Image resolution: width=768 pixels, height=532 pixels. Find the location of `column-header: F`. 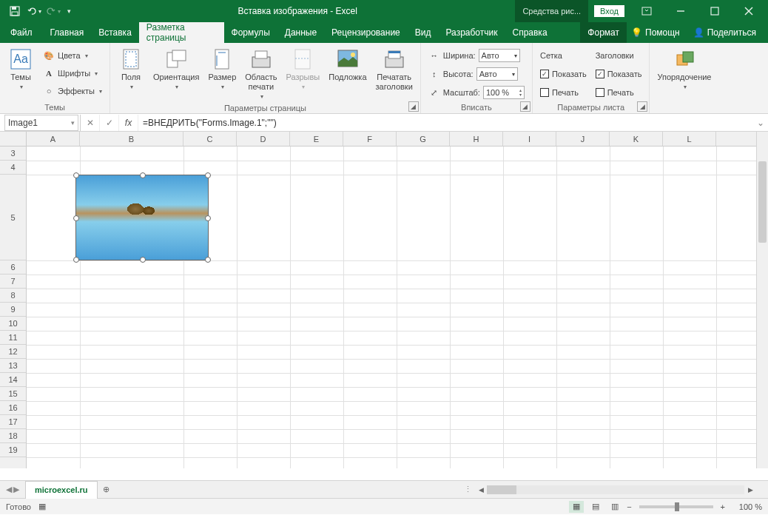

column-header: F is located at coordinates (370, 139).